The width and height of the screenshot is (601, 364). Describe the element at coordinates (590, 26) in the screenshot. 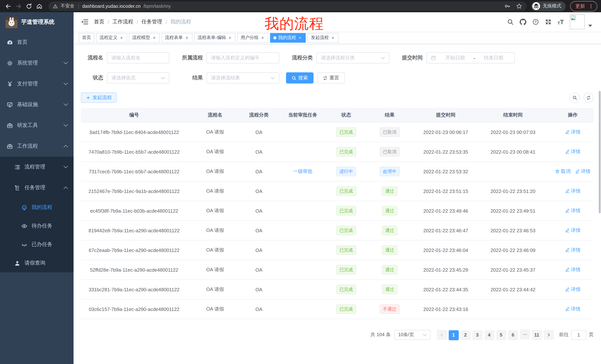

I see `avatar-caret-down-icon` at that location.